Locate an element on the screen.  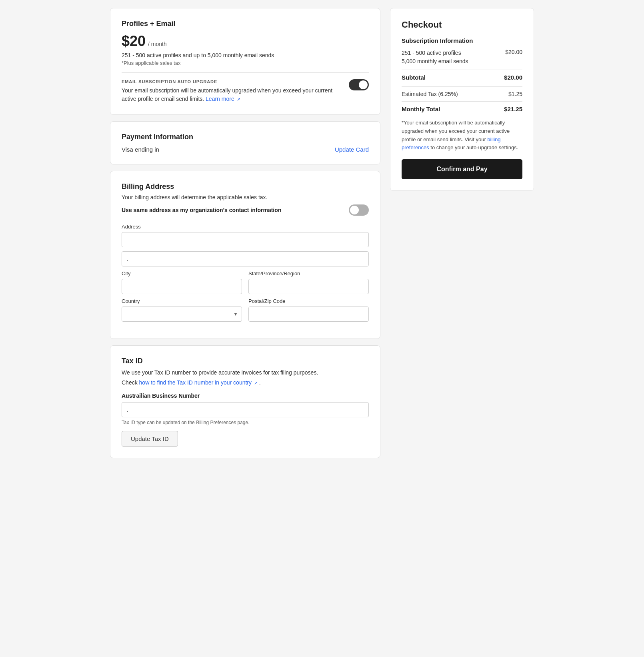
city-state-row: City State/Province/Region is located at coordinates (245, 282).